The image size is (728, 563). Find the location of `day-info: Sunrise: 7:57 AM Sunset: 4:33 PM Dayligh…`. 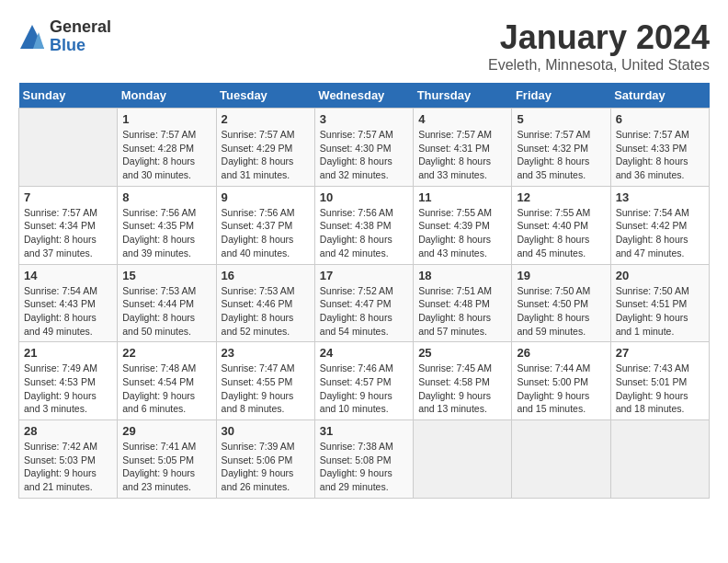

day-info: Sunrise: 7:57 AM Sunset: 4:33 PM Dayligh… is located at coordinates (660, 155).